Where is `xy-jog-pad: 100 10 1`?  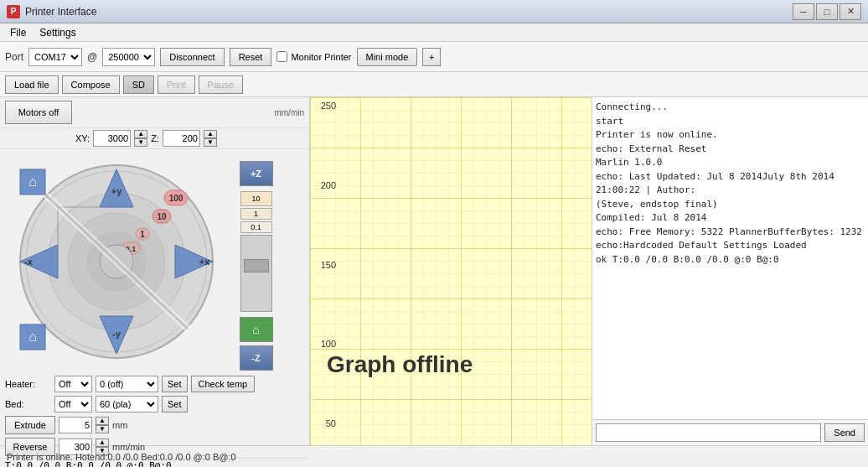
xy-jog-pad: 100 10 1 is located at coordinates (116, 262).